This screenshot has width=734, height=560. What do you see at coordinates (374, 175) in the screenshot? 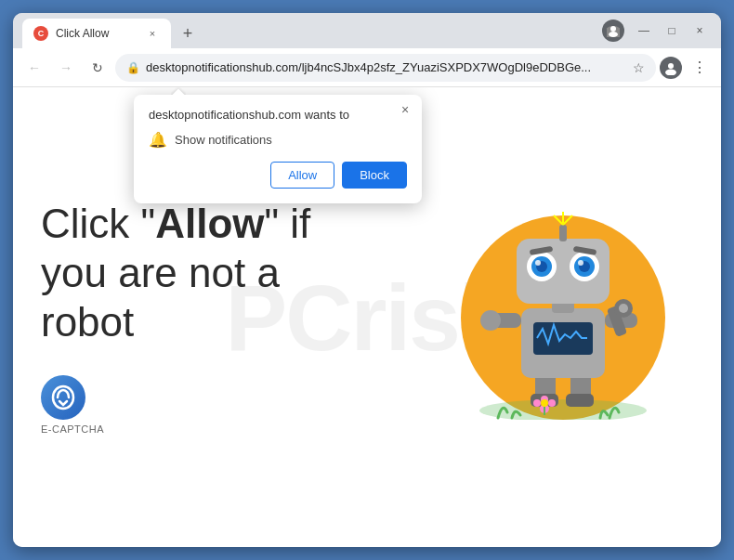
I see `block-button: Block` at bounding box center [374, 175].